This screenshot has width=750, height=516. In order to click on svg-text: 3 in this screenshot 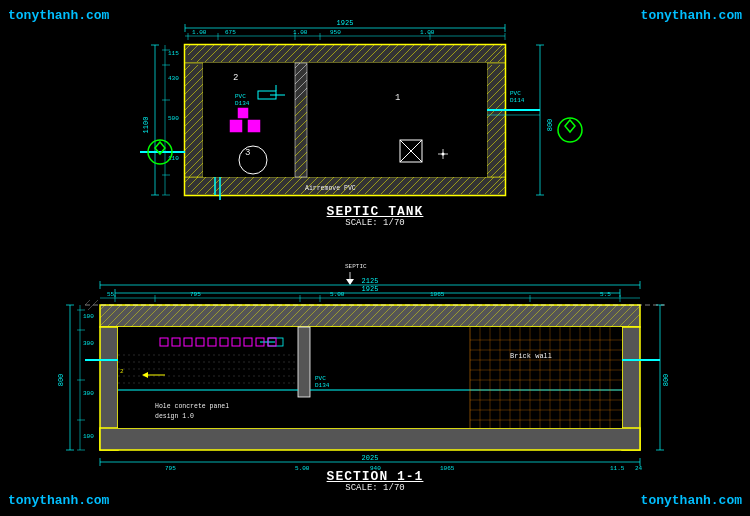, I will do `click(248, 153)`.